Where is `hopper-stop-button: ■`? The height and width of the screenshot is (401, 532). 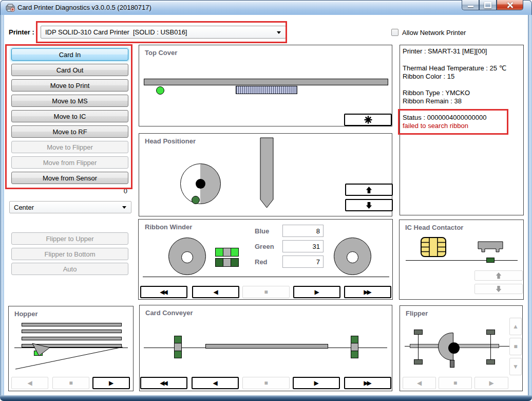 hopper-stop-button: ■ is located at coordinates (71, 383).